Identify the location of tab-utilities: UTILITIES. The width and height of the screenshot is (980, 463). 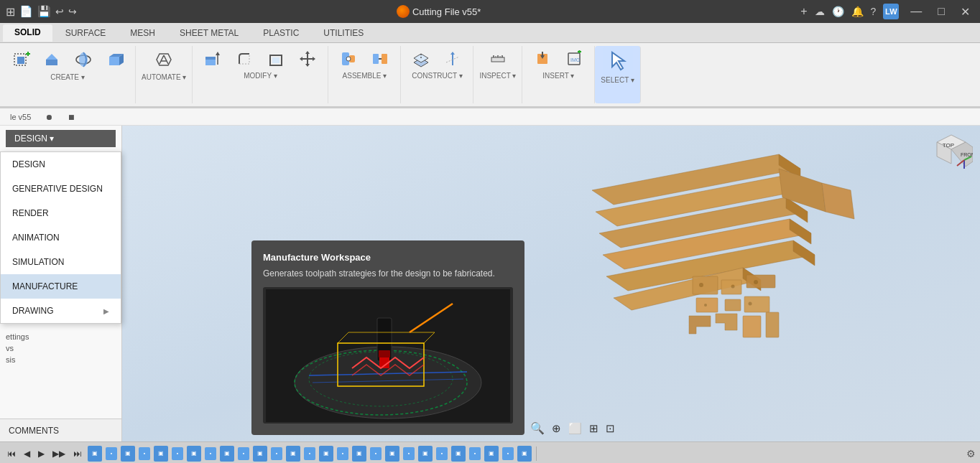
(343, 33).